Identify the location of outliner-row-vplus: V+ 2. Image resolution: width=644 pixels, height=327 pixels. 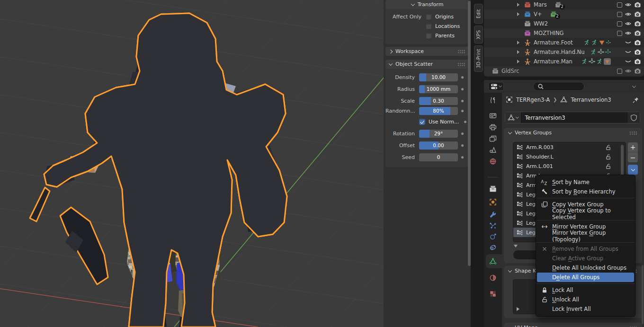
(564, 14).